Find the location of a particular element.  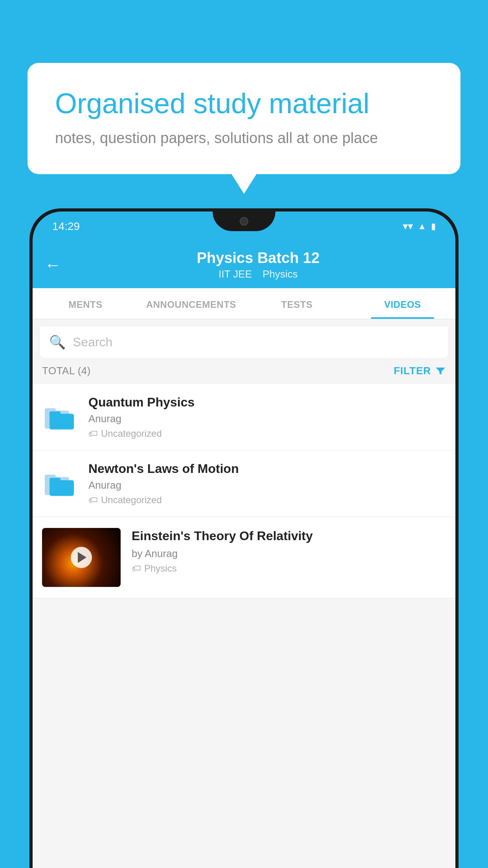

play-button is located at coordinates (81, 557).